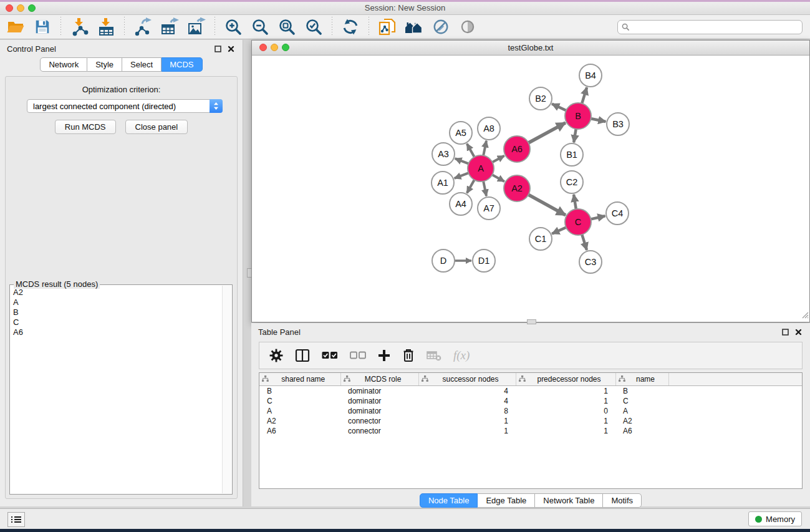  What do you see at coordinates (785, 332) in the screenshot?
I see `float-table-panel-icon` at bounding box center [785, 332].